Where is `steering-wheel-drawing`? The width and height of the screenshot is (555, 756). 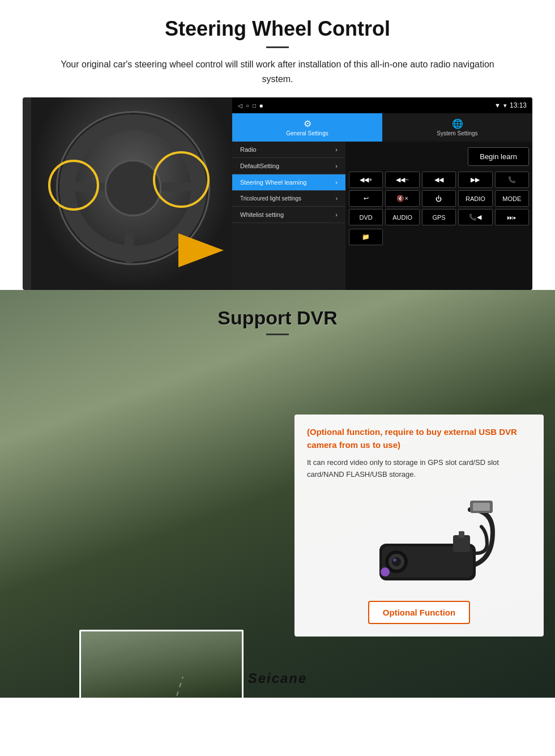 steering-wheel-drawing is located at coordinates (133, 194).